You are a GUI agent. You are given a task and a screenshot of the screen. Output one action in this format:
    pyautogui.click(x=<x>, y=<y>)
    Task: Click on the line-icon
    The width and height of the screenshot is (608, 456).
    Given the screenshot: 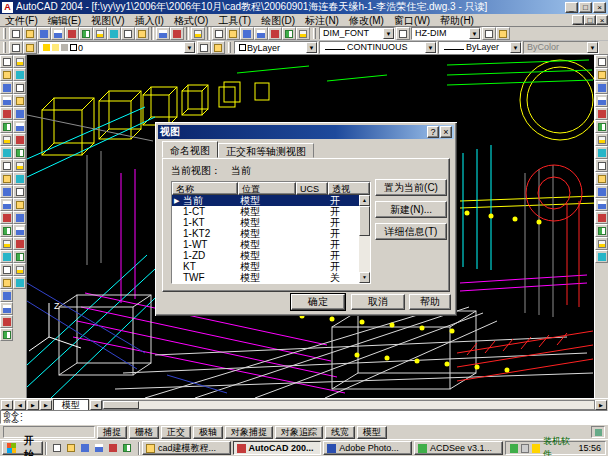 What is the action you would take?
    pyautogui.click(x=6, y=62)
    